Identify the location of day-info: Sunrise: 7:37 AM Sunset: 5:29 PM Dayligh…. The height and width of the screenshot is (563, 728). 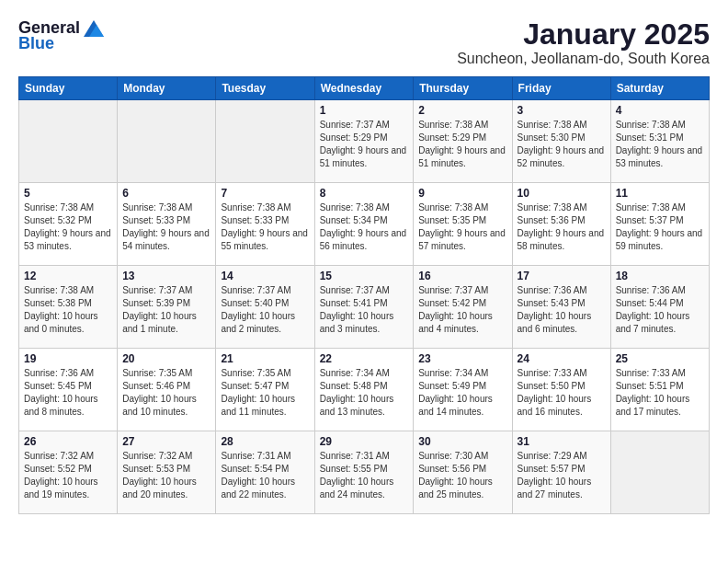
(364, 144).